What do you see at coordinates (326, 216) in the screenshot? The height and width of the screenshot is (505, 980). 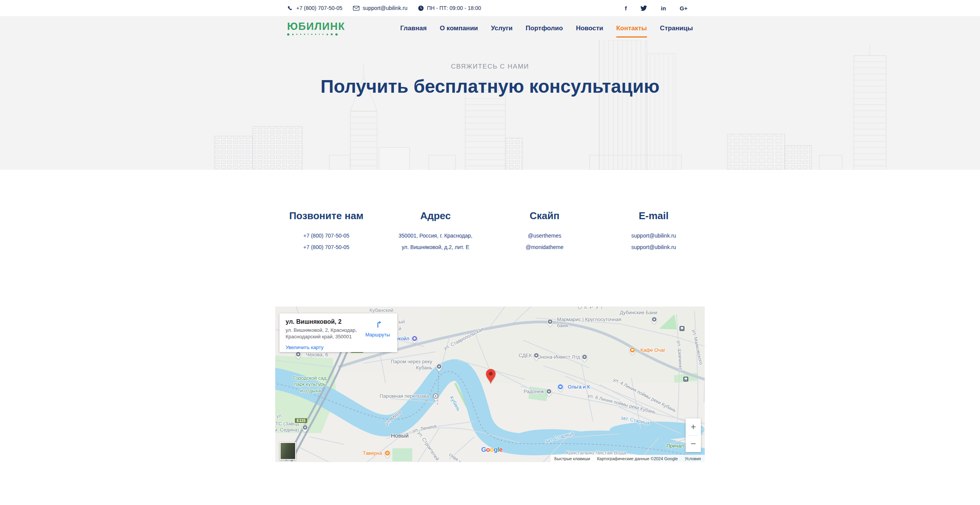 I see `contact-col-title: Позвоните нам` at bounding box center [326, 216].